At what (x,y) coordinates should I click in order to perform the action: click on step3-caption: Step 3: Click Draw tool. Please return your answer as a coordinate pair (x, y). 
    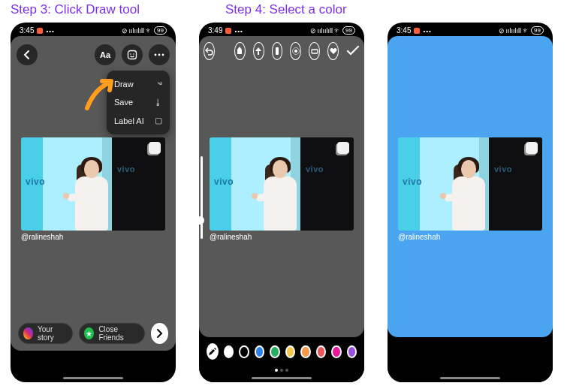
    Looking at the image, I should click on (75, 10).